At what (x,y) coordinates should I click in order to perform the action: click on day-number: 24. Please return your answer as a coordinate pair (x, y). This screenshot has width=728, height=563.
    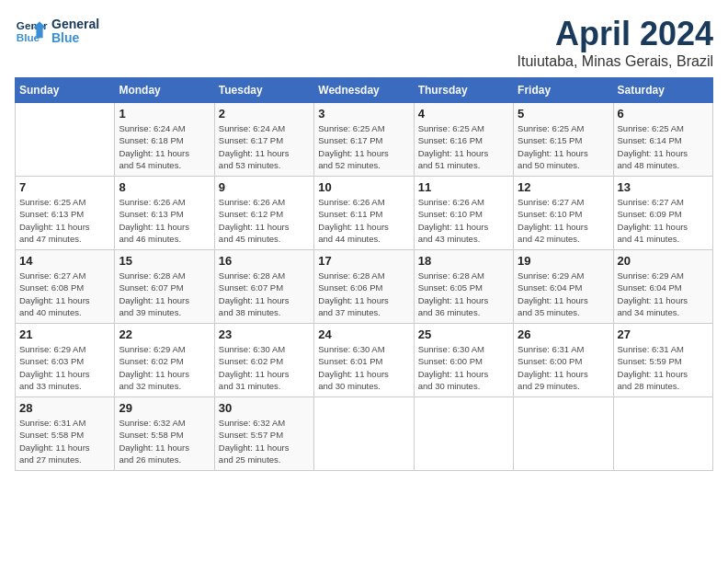
    Looking at the image, I should click on (364, 335).